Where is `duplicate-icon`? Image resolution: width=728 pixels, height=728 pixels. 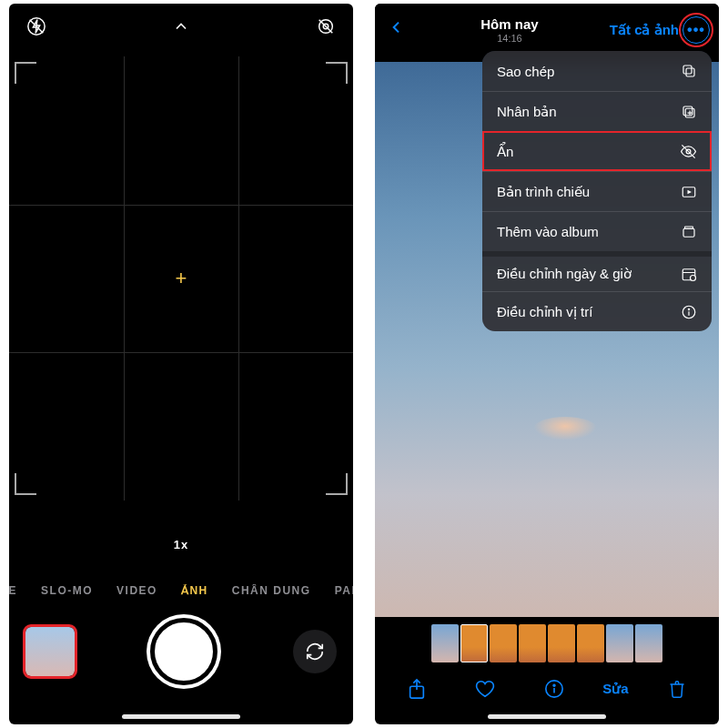 duplicate-icon is located at coordinates (689, 112).